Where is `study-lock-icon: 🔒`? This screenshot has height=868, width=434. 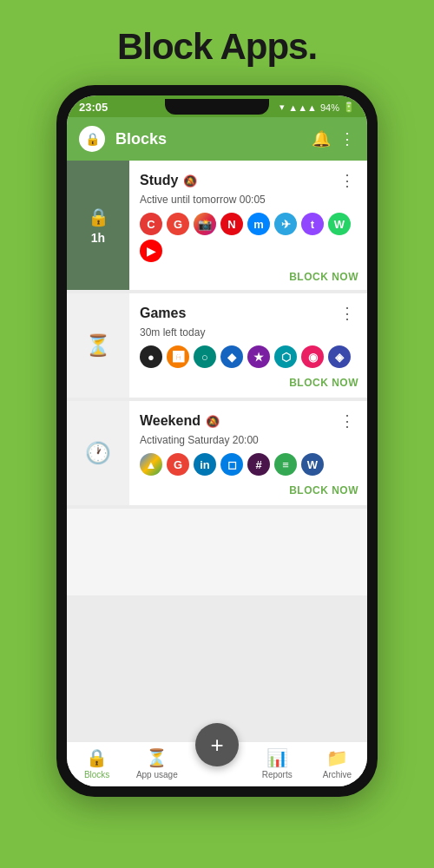
study-lock-icon: 🔒 is located at coordinates (99, 217).